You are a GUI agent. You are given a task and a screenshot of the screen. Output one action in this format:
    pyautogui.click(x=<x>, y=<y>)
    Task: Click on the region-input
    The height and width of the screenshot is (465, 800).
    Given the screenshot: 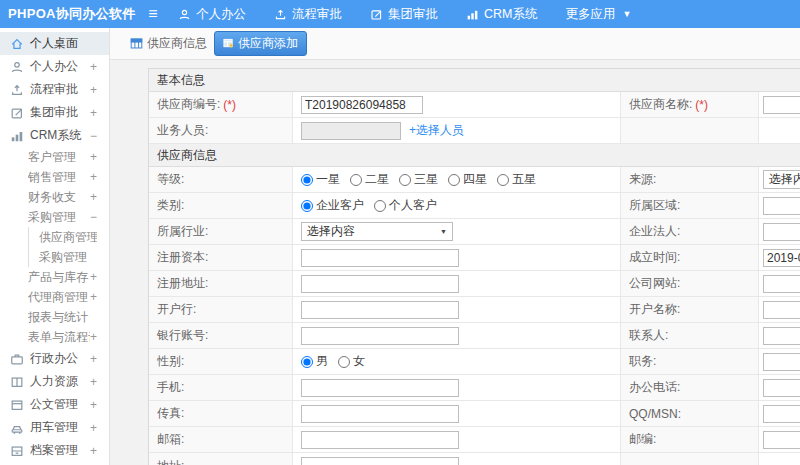 What is the action you would take?
    pyautogui.click(x=782, y=206)
    